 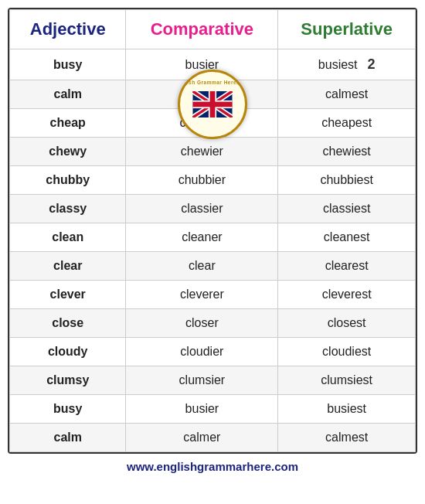 I want to click on superlative-cell: closest, so click(x=347, y=323).